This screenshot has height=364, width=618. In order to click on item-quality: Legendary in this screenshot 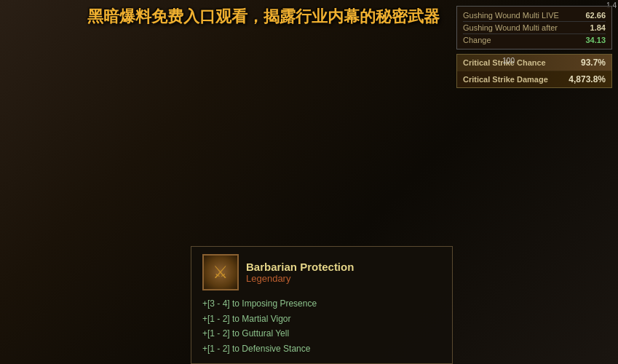, I will do `click(300, 278)`.